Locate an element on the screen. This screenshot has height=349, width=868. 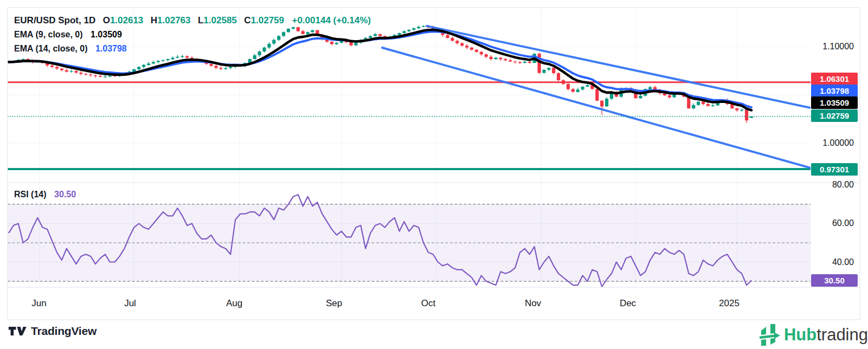
close-label: C is located at coordinates (247, 21).